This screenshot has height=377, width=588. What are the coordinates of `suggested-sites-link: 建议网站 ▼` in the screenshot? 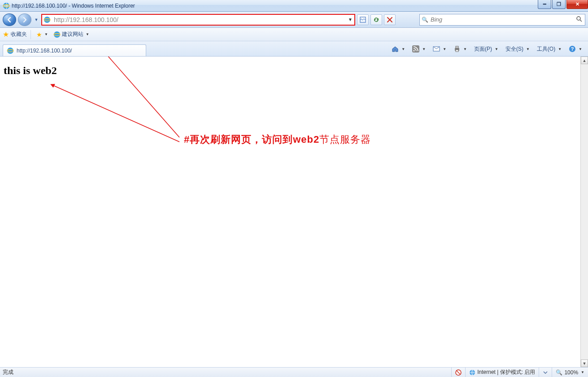 It's located at (71, 34).